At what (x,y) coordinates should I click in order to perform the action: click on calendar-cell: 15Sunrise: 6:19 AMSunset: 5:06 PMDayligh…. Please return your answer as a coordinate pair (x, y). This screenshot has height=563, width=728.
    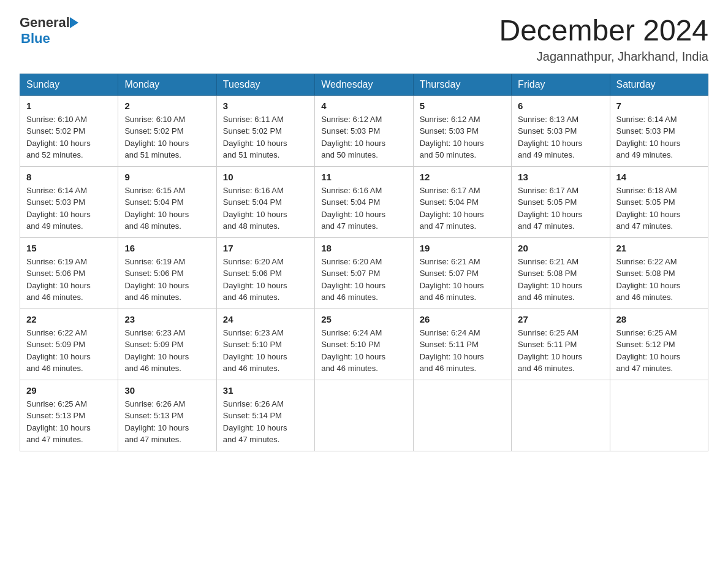
    Looking at the image, I should click on (69, 273).